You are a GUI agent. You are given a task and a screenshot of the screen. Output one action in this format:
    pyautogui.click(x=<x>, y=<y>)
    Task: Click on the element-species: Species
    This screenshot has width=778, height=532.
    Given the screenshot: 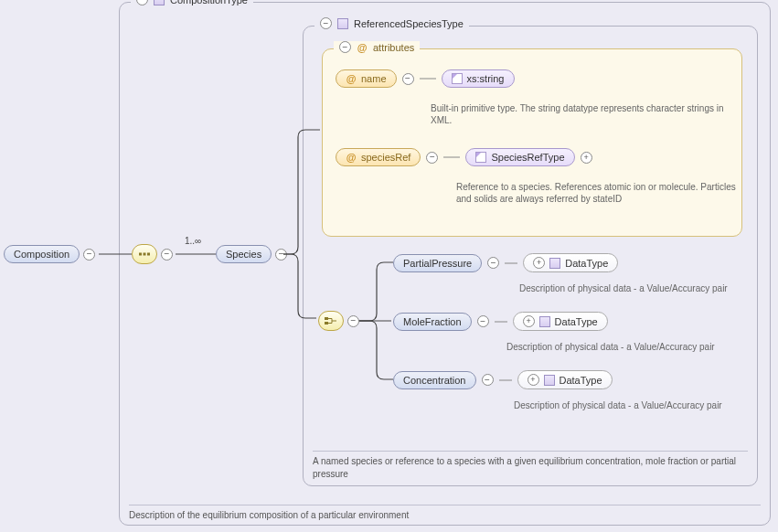 What is the action you would take?
    pyautogui.click(x=243, y=254)
    